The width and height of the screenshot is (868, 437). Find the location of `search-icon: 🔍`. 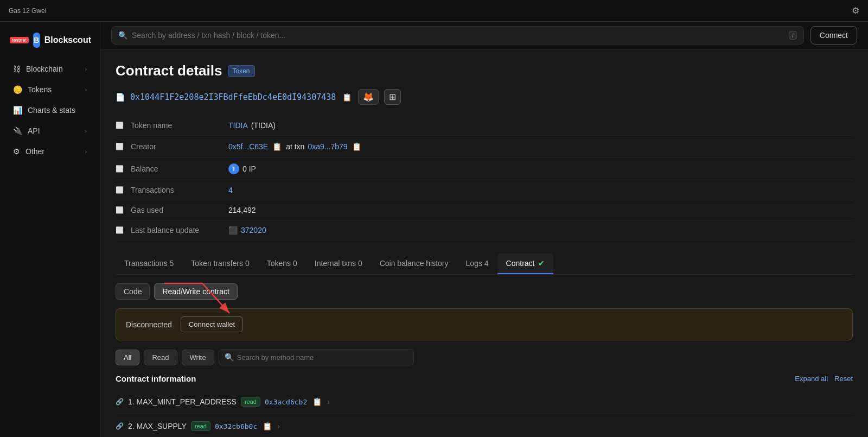

search-icon: 🔍 is located at coordinates (123, 35).